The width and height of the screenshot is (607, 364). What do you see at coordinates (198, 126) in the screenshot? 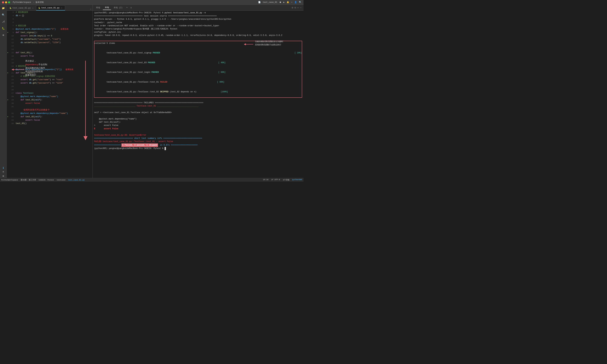
I see `term-assert-line: > assert False` at bounding box center [198, 126].